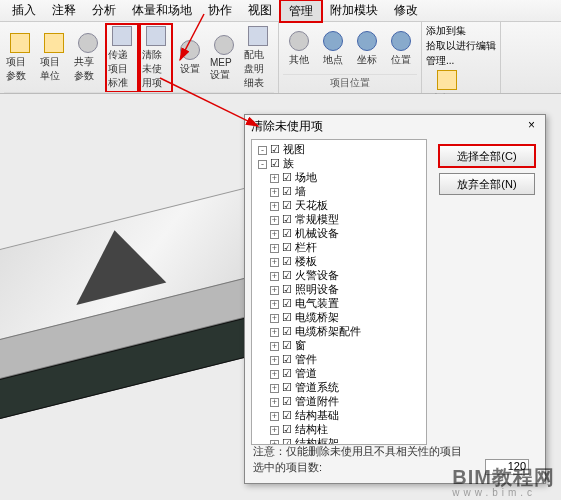 The width and height of the screenshot is (561, 500). Describe the element at coordinates (504, 481) in the screenshot. I see `watermark: BIM教程网 www.bim.c` at that location.